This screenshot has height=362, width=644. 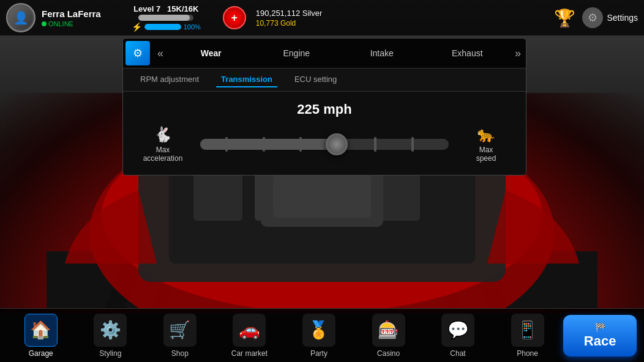 What do you see at coordinates (319, 330) in the screenshot?
I see `party-icon: 🏅` at bounding box center [319, 330].